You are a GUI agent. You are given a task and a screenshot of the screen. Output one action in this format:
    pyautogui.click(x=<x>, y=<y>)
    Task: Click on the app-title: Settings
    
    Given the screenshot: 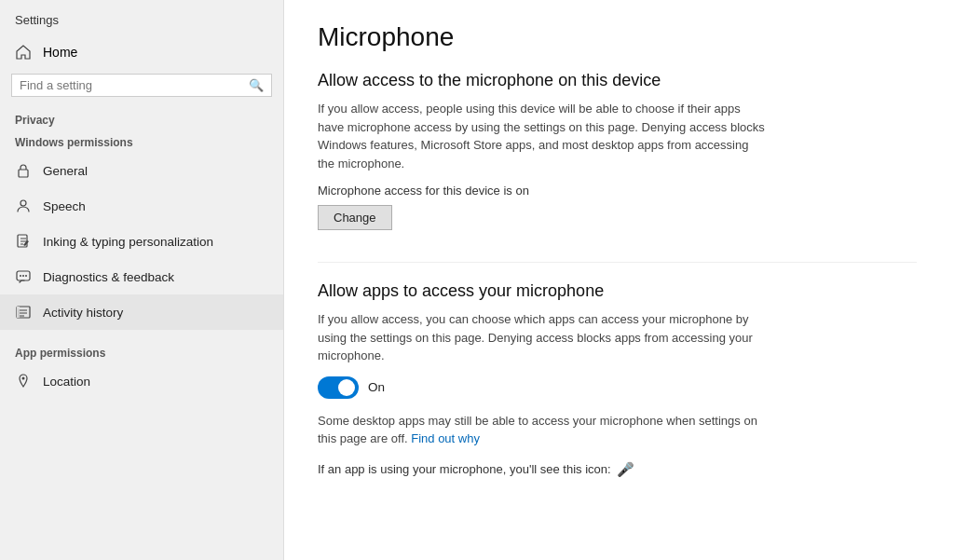 What is the action you would take?
    pyautogui.click(x=142, y=17)
    